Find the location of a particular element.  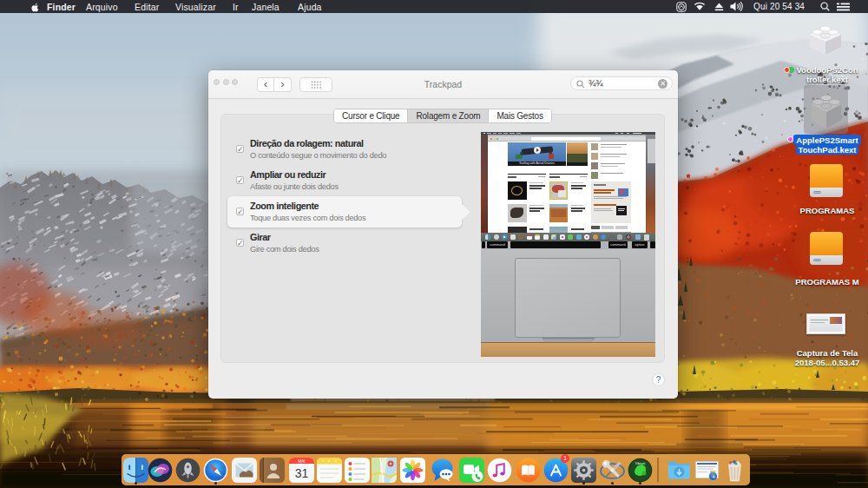

svg-text: MAI is located at coordinates (301, 460).